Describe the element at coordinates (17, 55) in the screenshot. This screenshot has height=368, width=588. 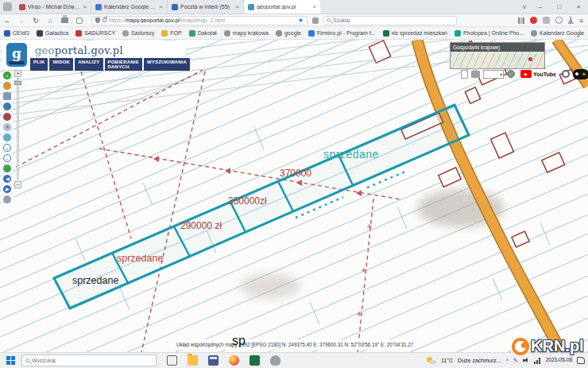
I see `geoportal-logo: g` at that location.